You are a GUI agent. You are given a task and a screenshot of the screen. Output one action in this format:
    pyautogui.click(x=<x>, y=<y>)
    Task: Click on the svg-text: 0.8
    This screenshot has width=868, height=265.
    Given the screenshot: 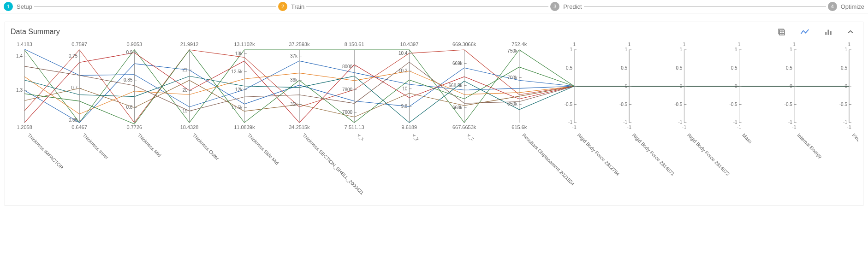 What is the action you would take?
    pyautogui.click(x=129, y=107)
    